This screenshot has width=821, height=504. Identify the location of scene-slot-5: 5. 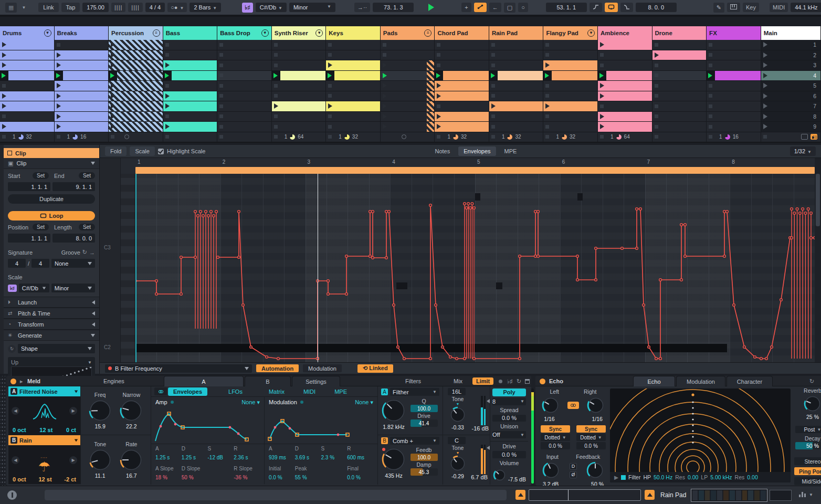
(791, 86).